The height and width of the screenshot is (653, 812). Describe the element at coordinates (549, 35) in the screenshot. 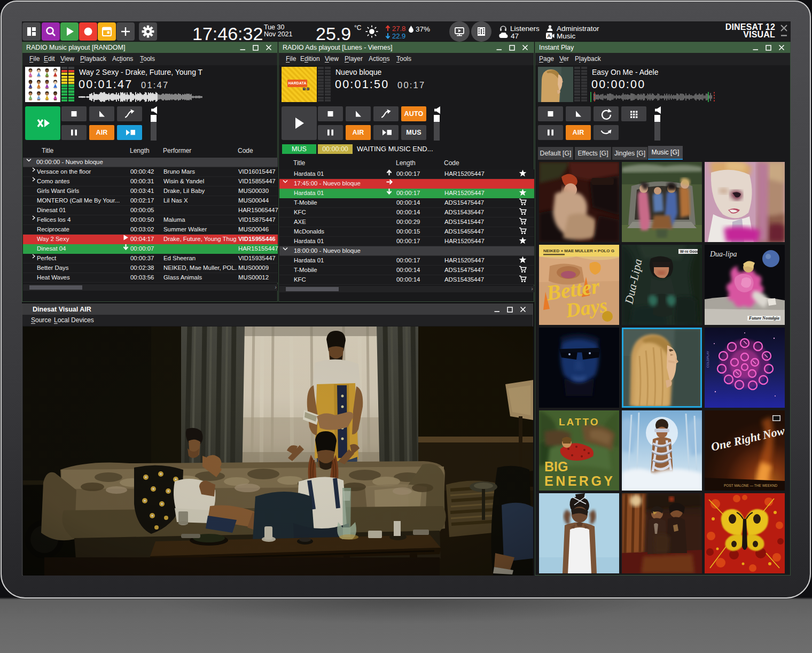

I see `svg-text: A` at that location.